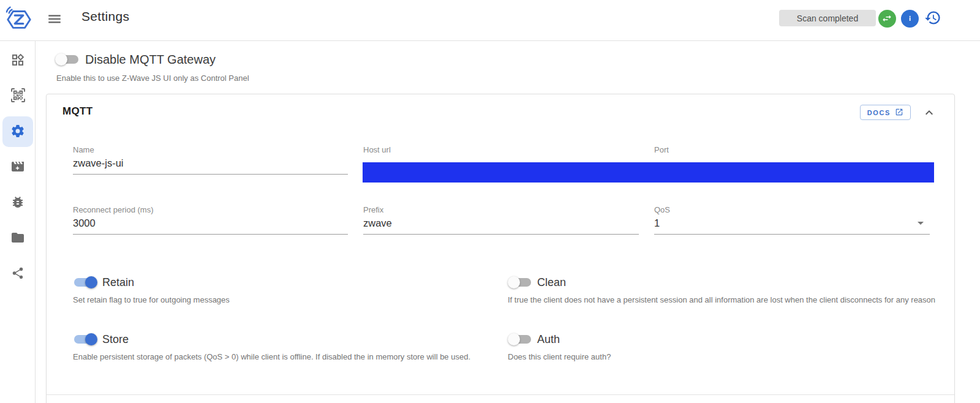 The image size is (980, 403). Describe the element at coordinates (18, 96) in the screenshot. I see `sidebar-item-smart-start` at that location.